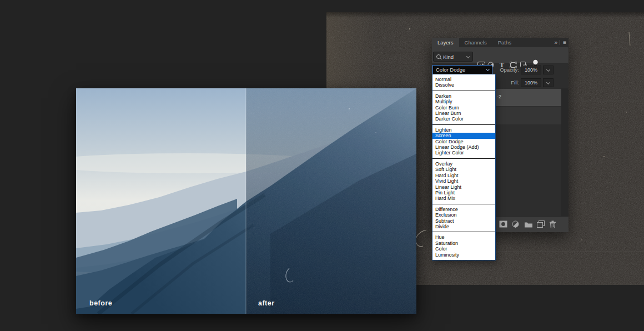  I want to click on blend-mode-option: Pin Light, so click(464, 193).